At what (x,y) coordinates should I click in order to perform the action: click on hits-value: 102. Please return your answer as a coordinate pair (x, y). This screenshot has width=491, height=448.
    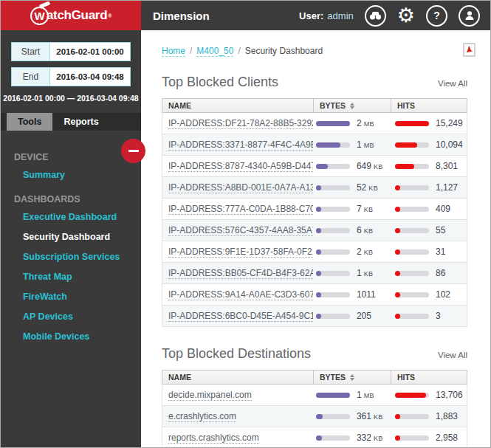
    Looking at the image, I should click on (443, 294).